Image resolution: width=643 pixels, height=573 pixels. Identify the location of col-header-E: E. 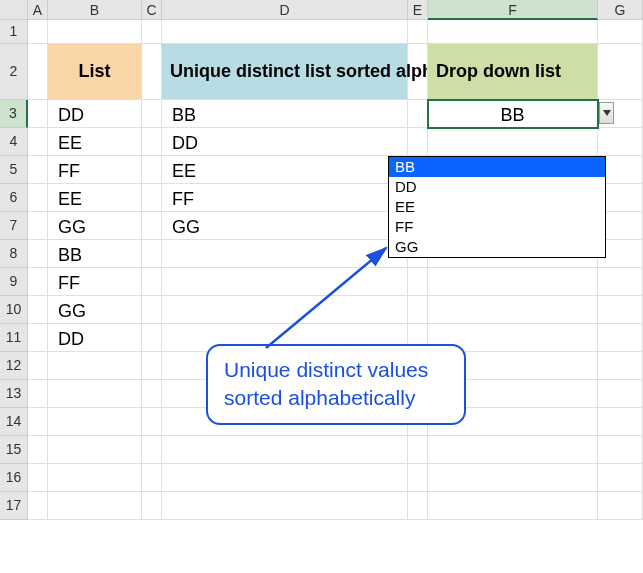
(418, 10).